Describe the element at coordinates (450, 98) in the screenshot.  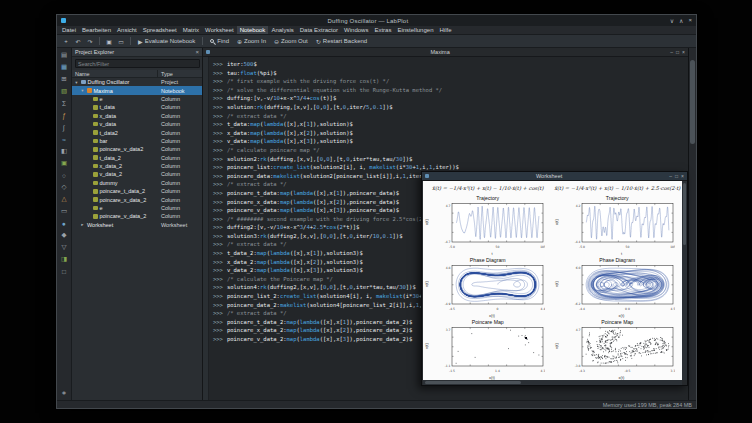
I see `notebook-line: >>>duffing:[v,-v/10+x-x^3/4+cos(t)]$` at that location.